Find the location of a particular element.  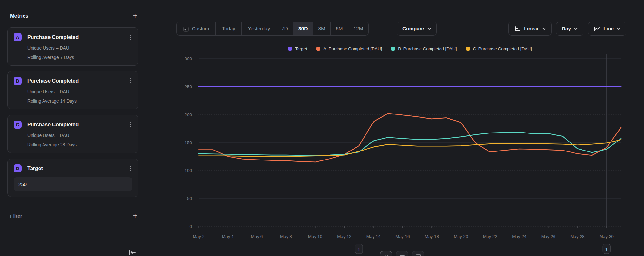

metric-badge-b: B is located at coordinates (17, 81).